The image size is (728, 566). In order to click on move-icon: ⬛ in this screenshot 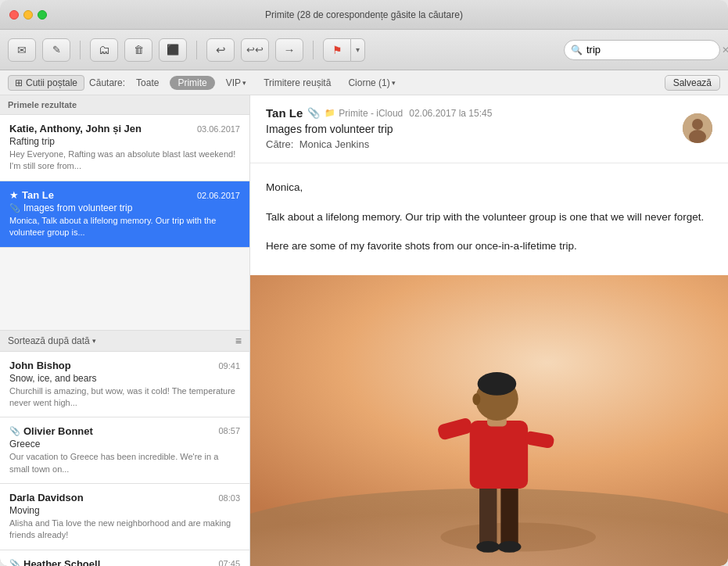, I will do `click(173, 50)`.